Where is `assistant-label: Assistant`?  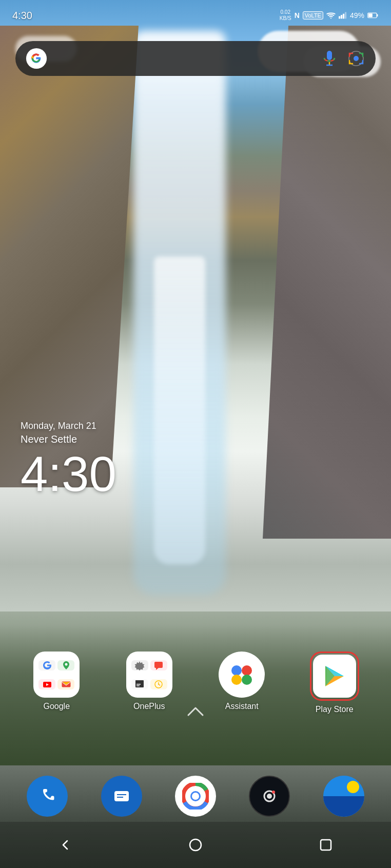
assistant-label: Assistant is located at coordinates (242, 706).